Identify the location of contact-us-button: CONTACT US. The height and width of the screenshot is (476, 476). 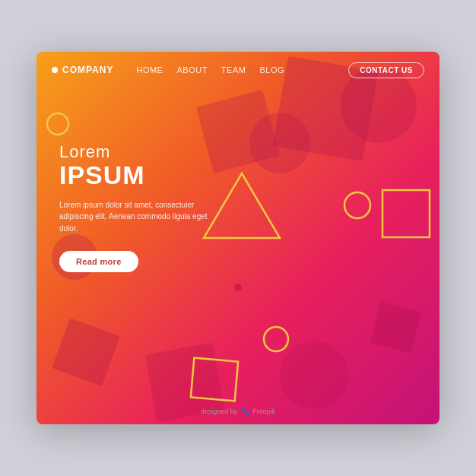
(386, 70).